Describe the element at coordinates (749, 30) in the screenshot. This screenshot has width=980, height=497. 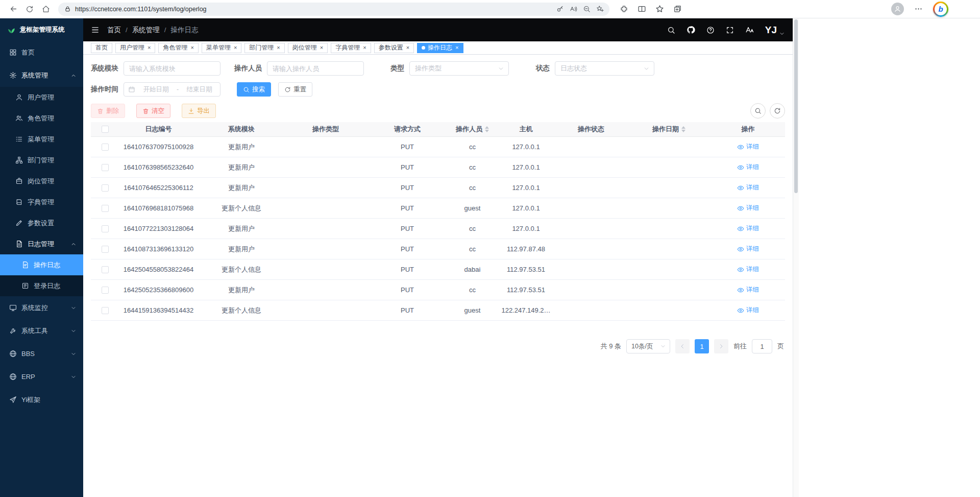
I see `font-size-icon` at that location.